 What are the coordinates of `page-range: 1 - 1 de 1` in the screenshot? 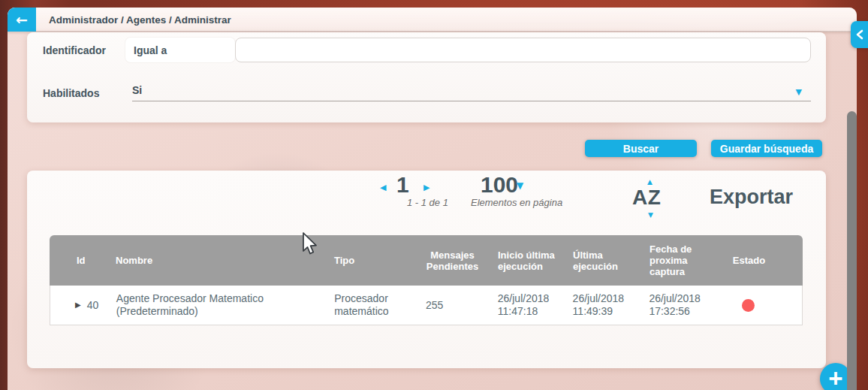 It's located at (428, 203).